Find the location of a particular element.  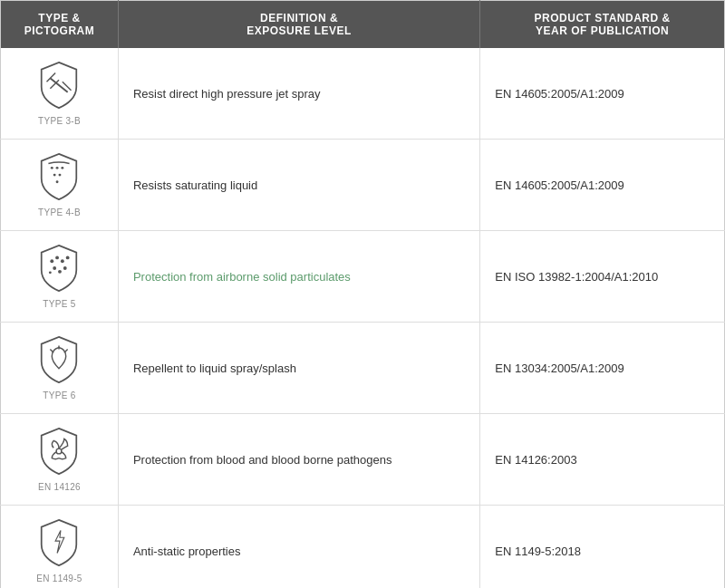

pictogram-wrap: EN 14126 is located at coordinates (60, 459).